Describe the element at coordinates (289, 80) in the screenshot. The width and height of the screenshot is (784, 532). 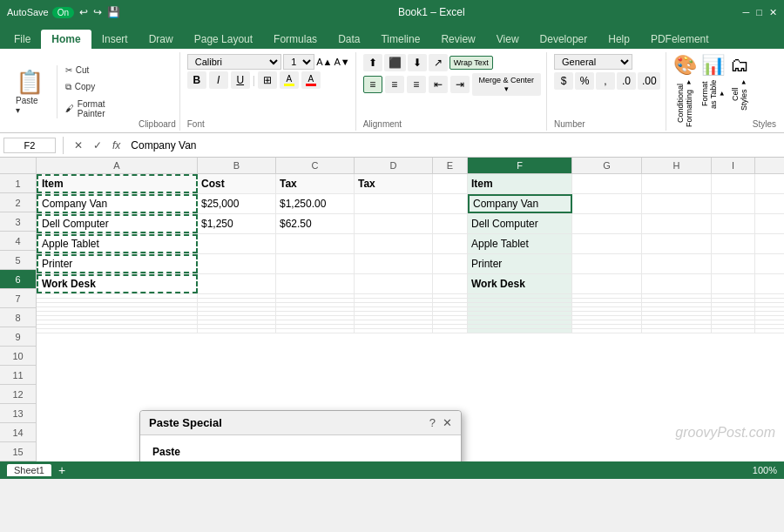
I see `fill-color-button: A` at that location.